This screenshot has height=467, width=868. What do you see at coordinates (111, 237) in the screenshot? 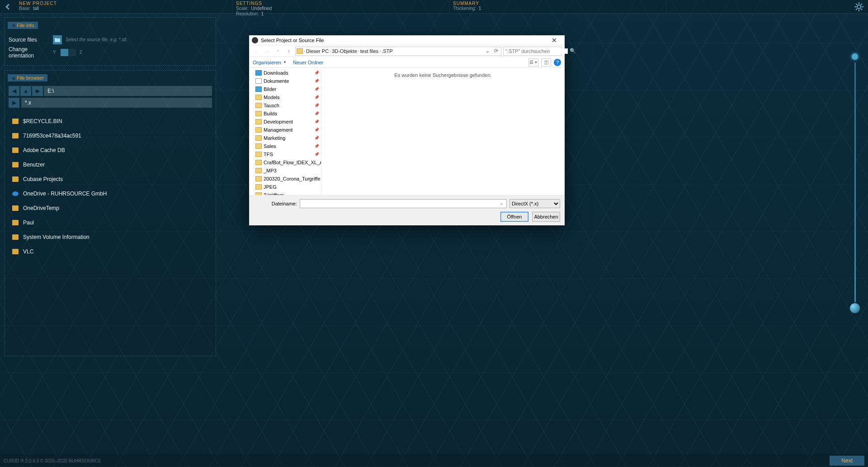
I see `list-item: System Volume Information` at bounding box center [111, 237].